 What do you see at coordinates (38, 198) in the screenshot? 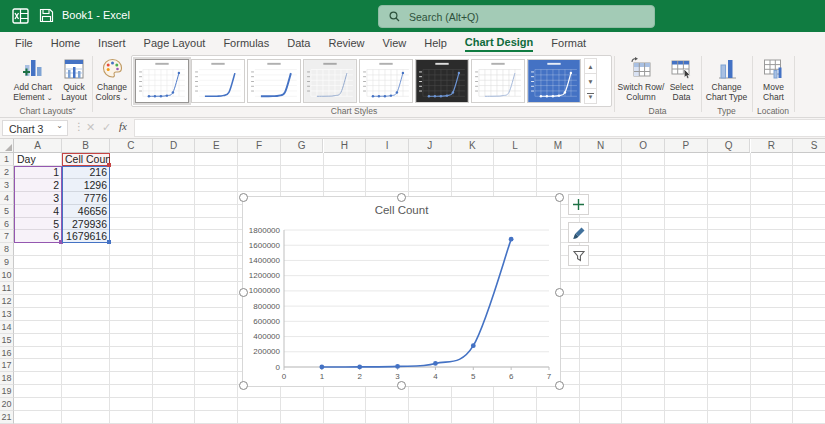
I see `cell-A4: 3` at bounding box center [38, 198].